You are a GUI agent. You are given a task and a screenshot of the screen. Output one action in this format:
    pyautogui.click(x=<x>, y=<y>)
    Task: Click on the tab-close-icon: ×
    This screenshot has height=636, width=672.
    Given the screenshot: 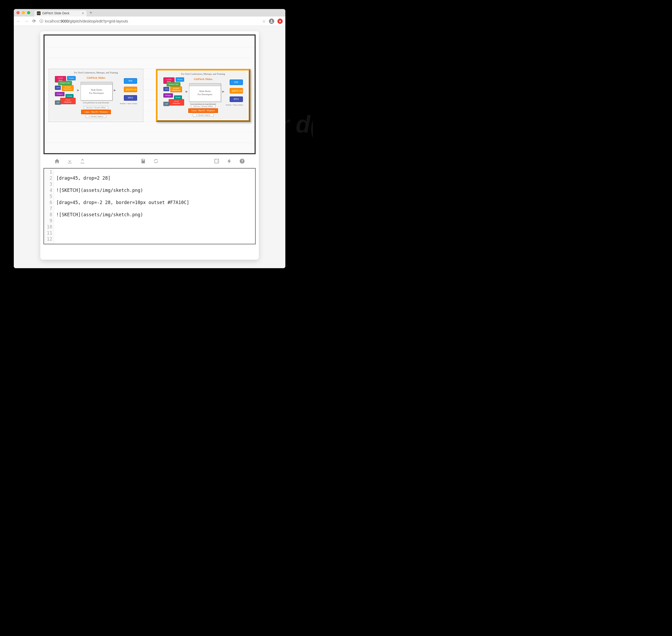 What is the action you would take?
    pyautogui.click(x=83, y=13)
    